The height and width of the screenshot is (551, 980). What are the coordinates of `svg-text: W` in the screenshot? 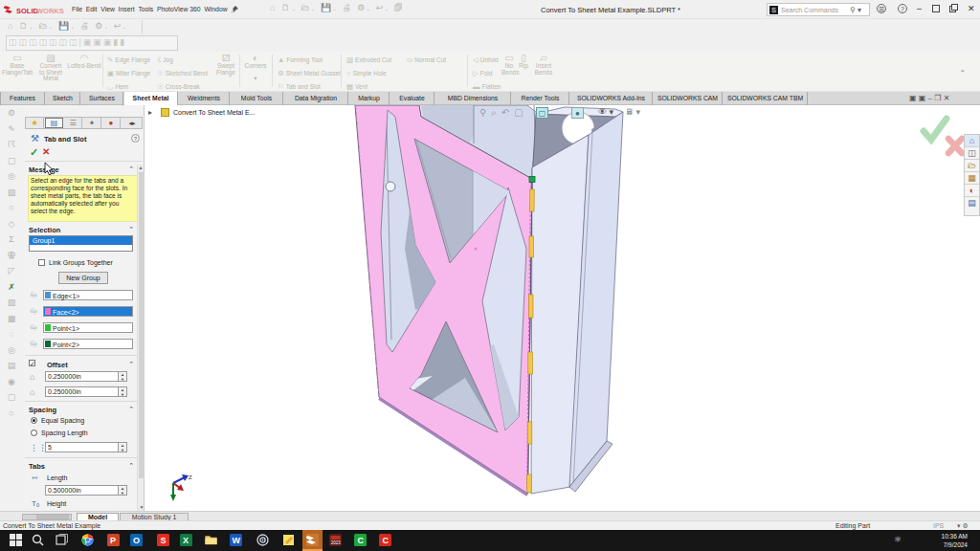 It's located at (237, 540).